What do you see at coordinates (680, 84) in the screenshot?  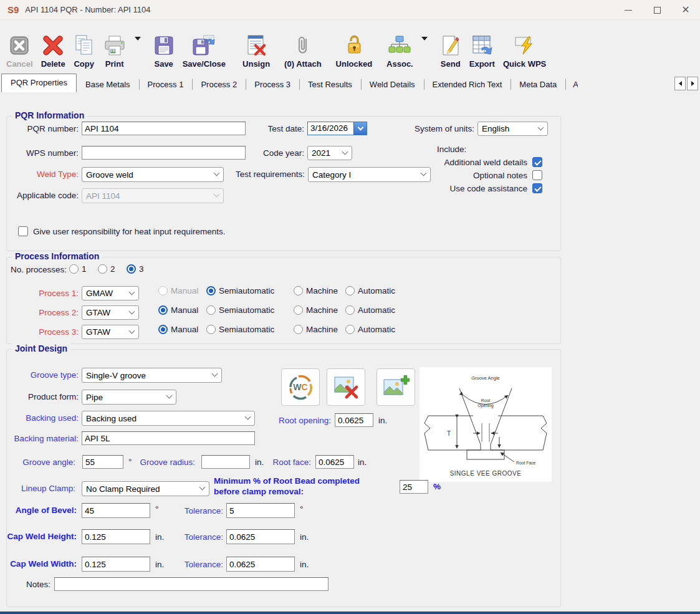 I see `tab-scroll-left-button` at bounding box center [680, 84].